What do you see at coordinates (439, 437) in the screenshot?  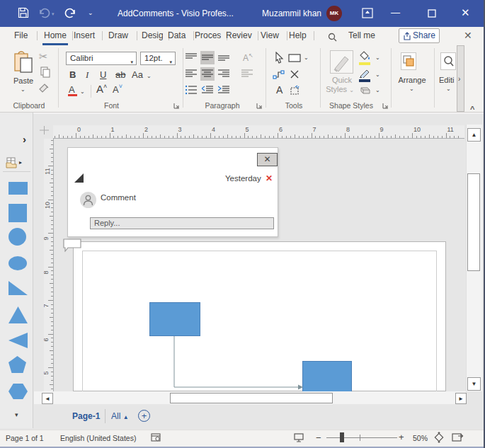 I see `fit-page-icon` at bounding box center [439, 437].